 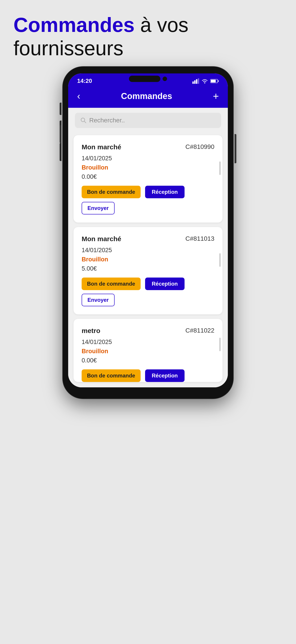 What do you see at coordinates (196, 81) in the screenshot?
I see `signal-icon` at bounding box center [196, 81].